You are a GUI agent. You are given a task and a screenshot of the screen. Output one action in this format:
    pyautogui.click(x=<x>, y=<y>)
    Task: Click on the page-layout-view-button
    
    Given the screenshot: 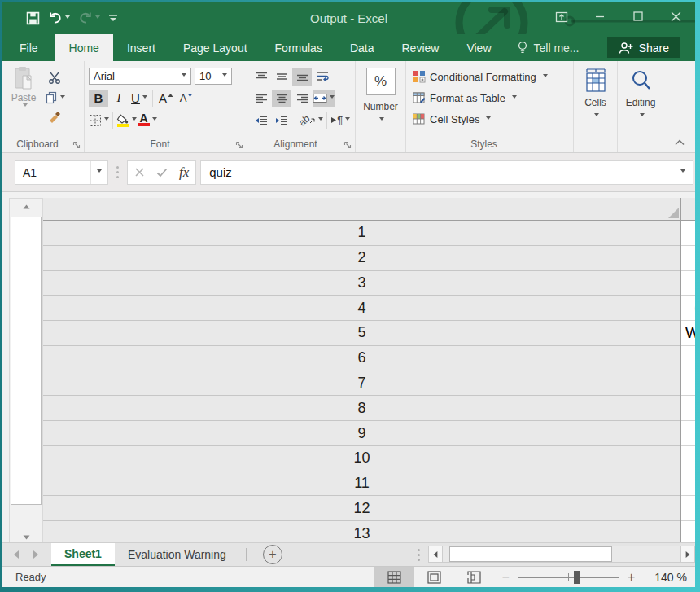 What is the action you would take?
    pyautogui.click(x=435, y=577)
    